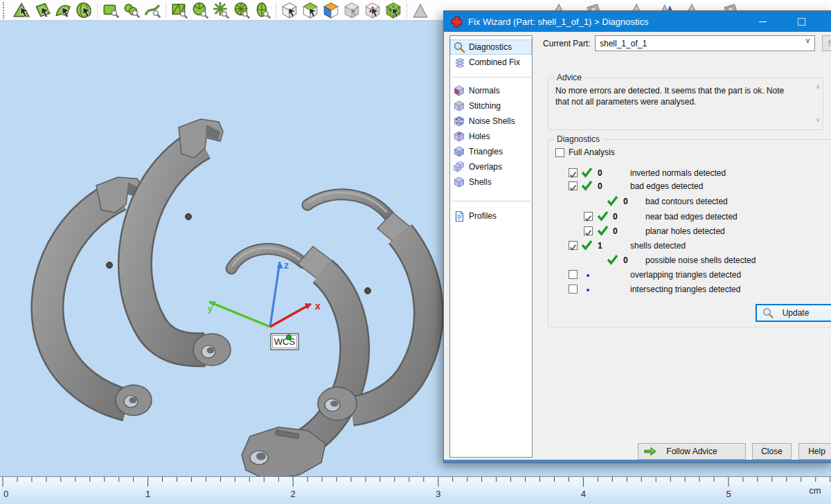  I want to click on diagnostic-label: intersecting triangles detected, so click(686, 289).